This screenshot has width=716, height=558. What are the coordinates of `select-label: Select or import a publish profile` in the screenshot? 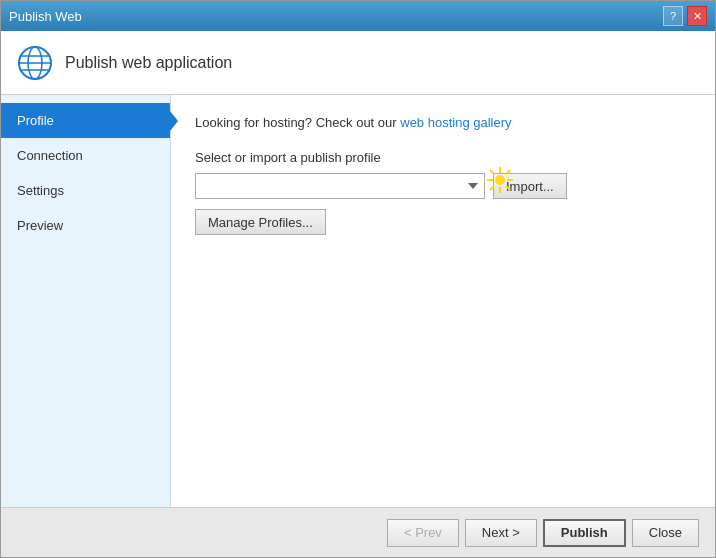 It's located at (443, 158).